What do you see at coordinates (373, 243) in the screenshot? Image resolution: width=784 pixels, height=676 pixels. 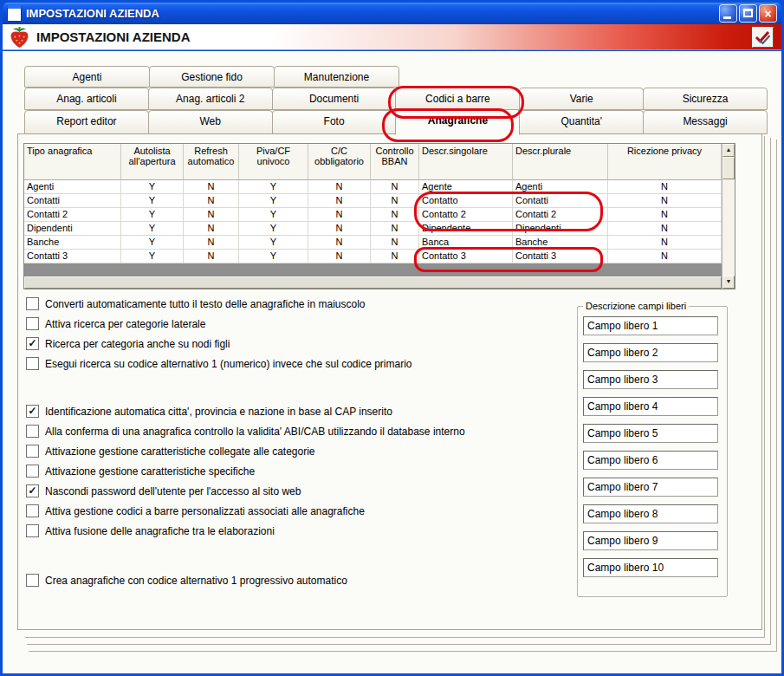 I see `table-row: BancheYNYNNBancaBancheN` at bounding box center [373, 243].